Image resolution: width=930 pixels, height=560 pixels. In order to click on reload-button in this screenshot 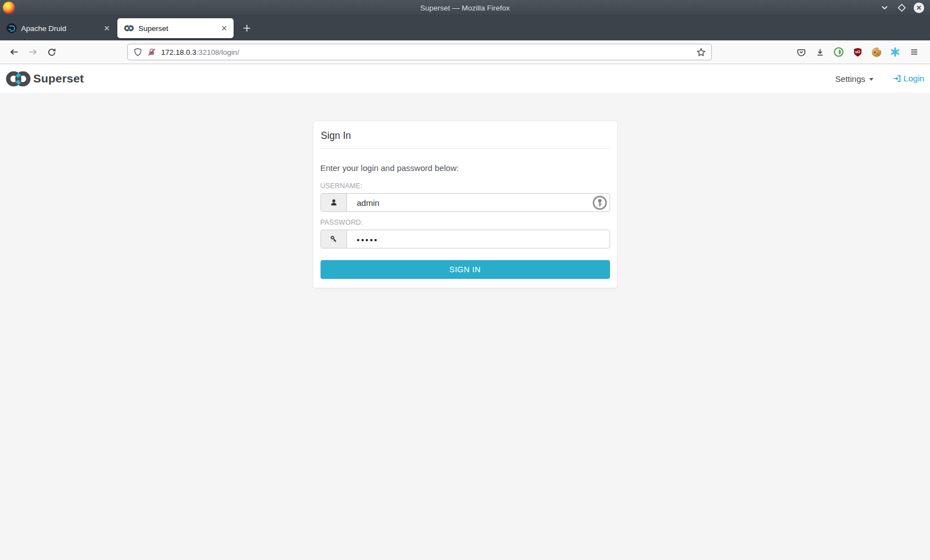, I will do `click(51, 52)`.